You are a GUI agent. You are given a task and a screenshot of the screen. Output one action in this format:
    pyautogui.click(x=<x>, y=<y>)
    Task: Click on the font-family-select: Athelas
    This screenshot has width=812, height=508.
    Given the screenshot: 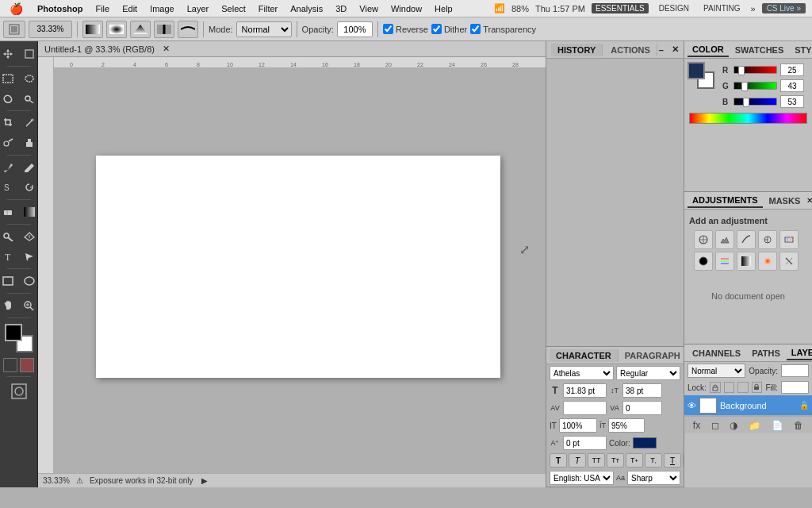 What is the action you would take?
    pyautogui.click(x=582, y=373)
    